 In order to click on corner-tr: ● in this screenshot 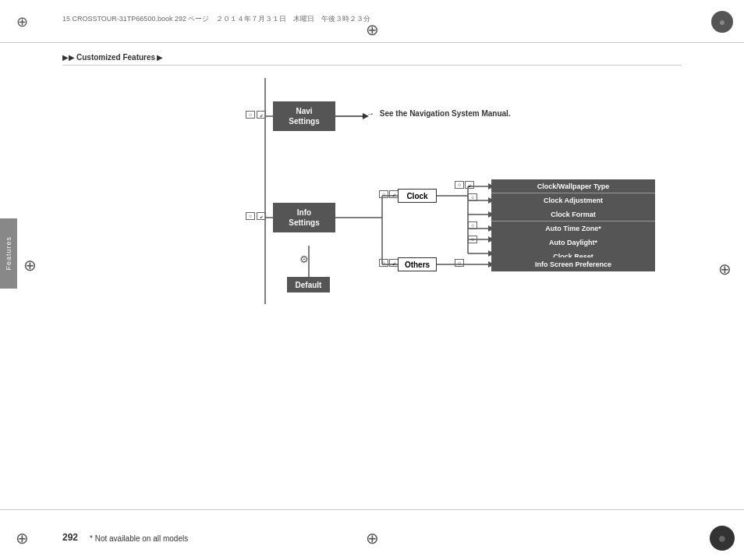, I will do `click(722, 22)`.